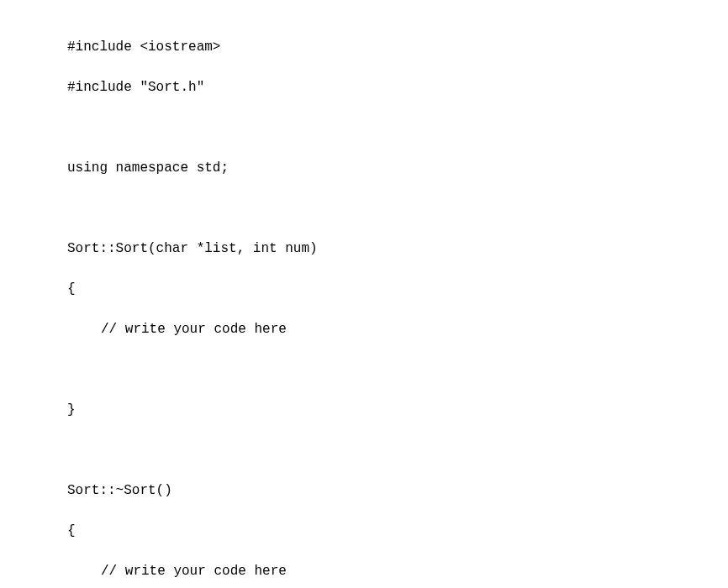 The height and width of the screenshot is (588, 728). What do you see at coordinates (398, 249) in the screenshot?
I see `code-line: Sort::Sort(char *list, int num)` at bounding box center [398, 249].